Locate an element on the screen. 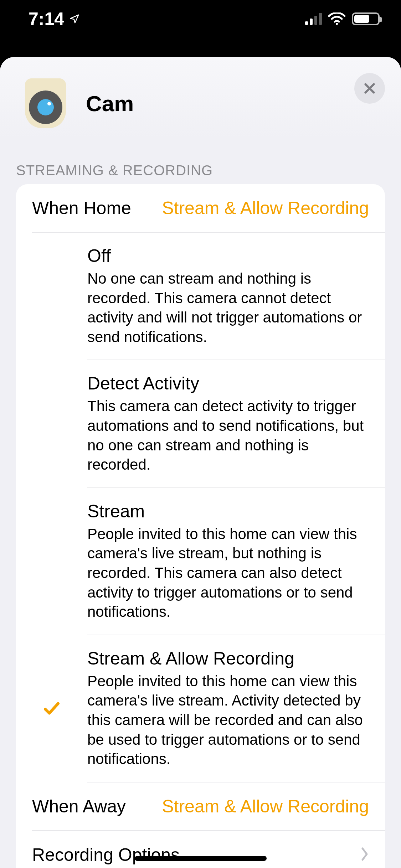  when-home-row: When Home Stream & Allow Recording is located at coordinates (200, 208).